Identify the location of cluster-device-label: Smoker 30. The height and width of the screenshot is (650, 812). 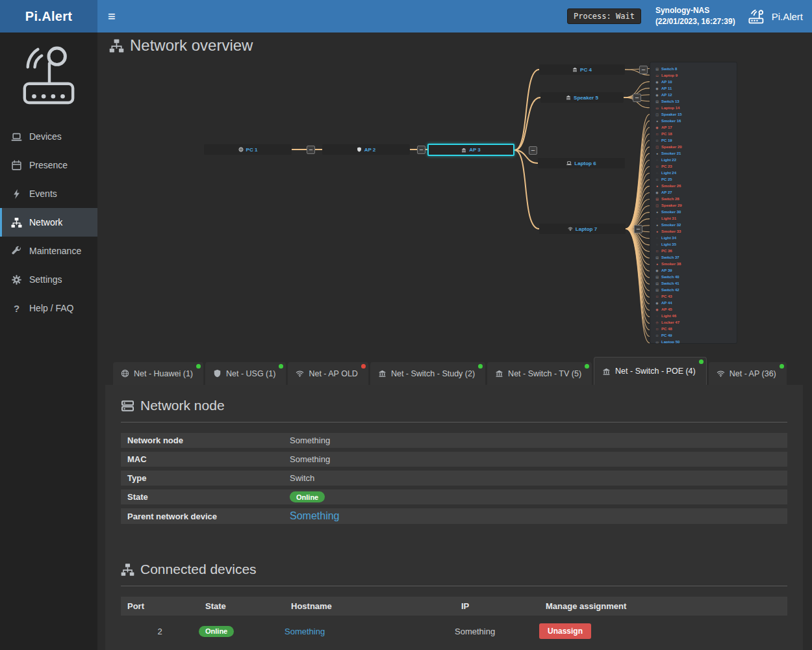
(671, 212).